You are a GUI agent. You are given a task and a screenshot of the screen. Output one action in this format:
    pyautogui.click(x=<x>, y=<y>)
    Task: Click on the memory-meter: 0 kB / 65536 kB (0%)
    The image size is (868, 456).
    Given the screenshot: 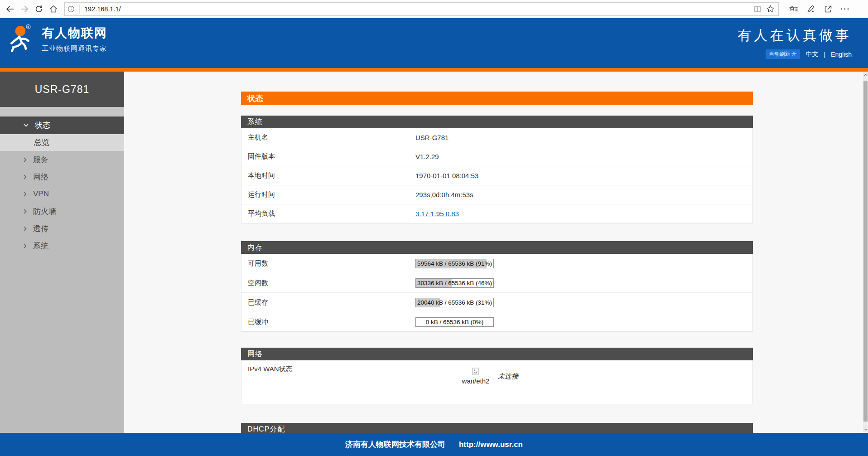 What is the action you would take?
    pyautogui.click(x=455, y=322)
    